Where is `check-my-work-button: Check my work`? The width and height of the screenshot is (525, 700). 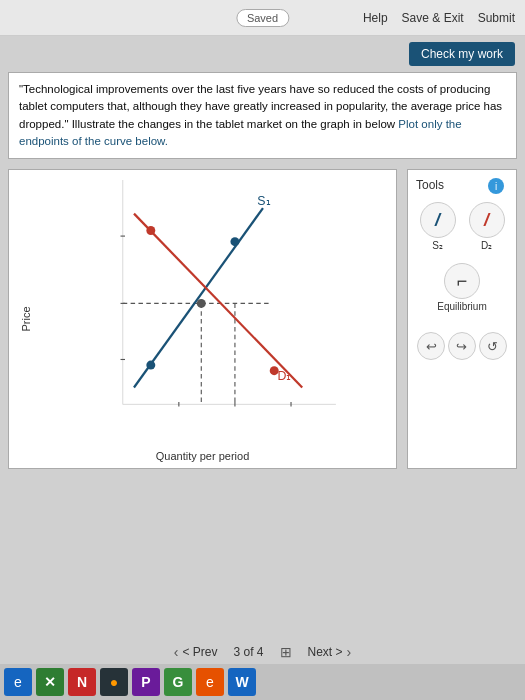 check-my-work-button: Check my work is located at coordinates (462, 54).